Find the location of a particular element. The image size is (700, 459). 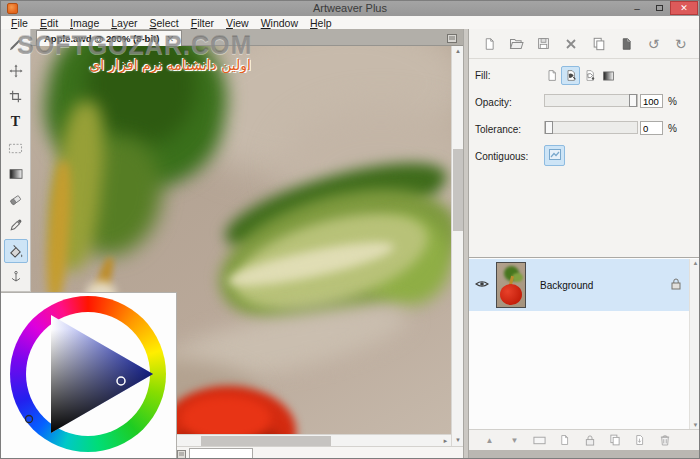

open-button is located at coordinates (516, 44).